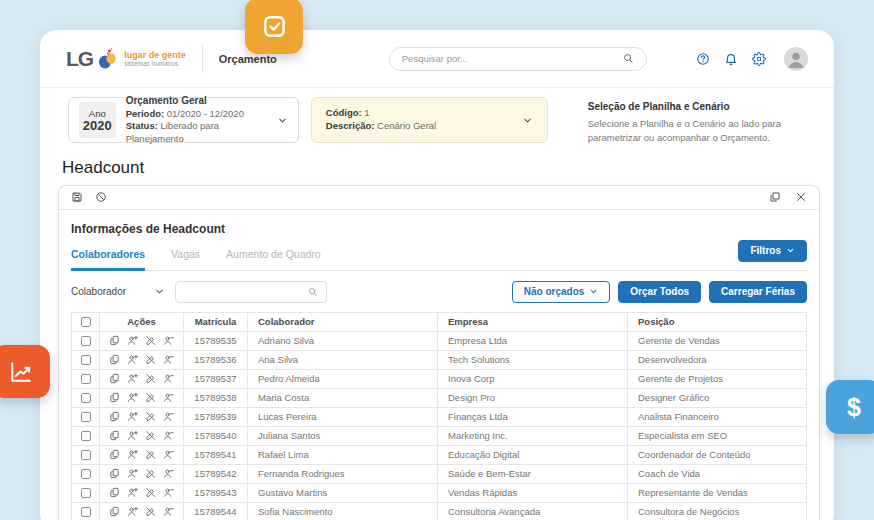 This screenshot has height=520, width=874. I want to click on empresa-cell: Finanças Ltda, so click(533, 416).